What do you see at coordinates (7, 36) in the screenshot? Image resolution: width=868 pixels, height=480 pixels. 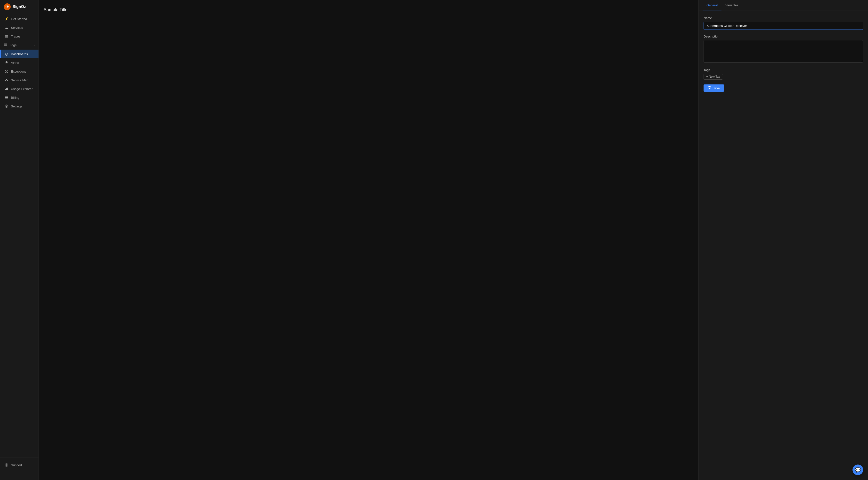 I see `traces-icon` at bounding box center [7, 36].